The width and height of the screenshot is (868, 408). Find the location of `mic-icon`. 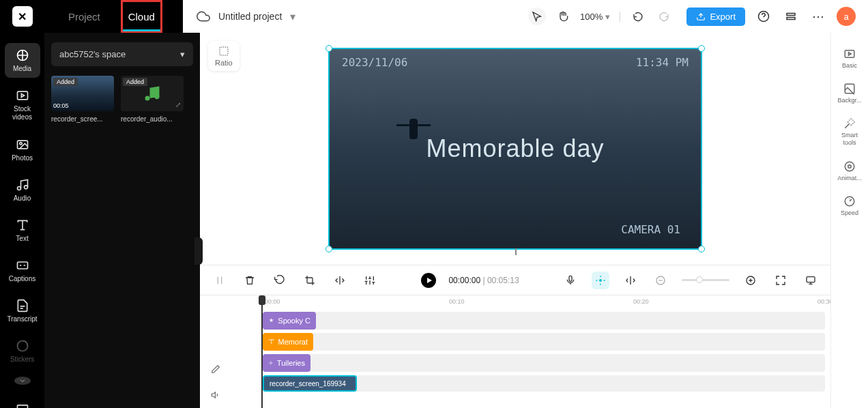

mic-icon is located at coordinates (570, 280).